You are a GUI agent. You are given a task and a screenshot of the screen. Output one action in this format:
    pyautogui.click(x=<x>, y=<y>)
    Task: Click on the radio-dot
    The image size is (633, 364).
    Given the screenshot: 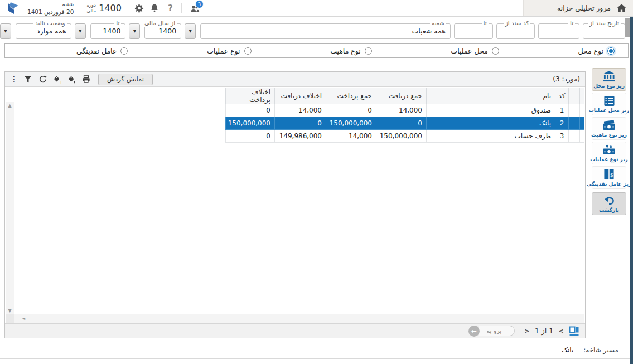 What is the action you would take?
    pyautogui.click(x=368, y=51)
    